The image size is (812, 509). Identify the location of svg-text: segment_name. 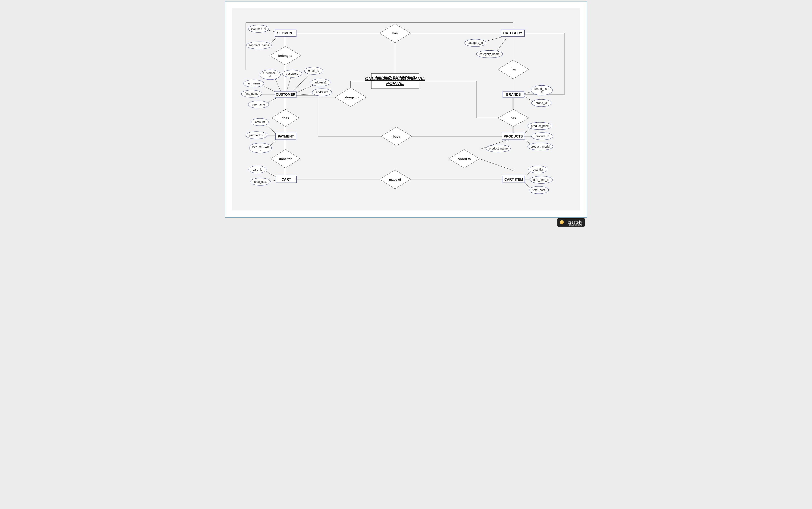
(259, 45).